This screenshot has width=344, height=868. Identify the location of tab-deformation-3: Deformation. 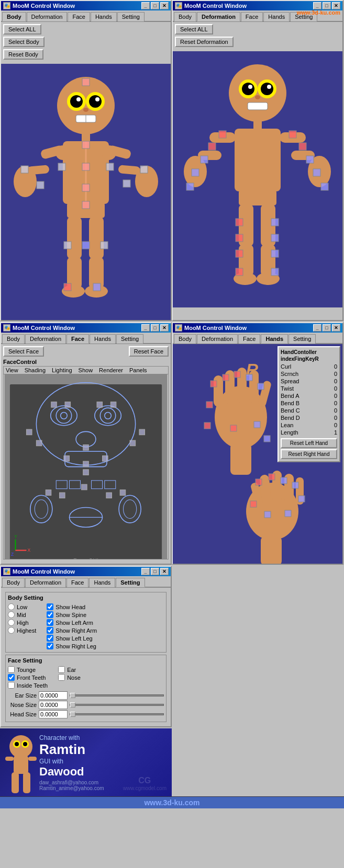
(46, 339).